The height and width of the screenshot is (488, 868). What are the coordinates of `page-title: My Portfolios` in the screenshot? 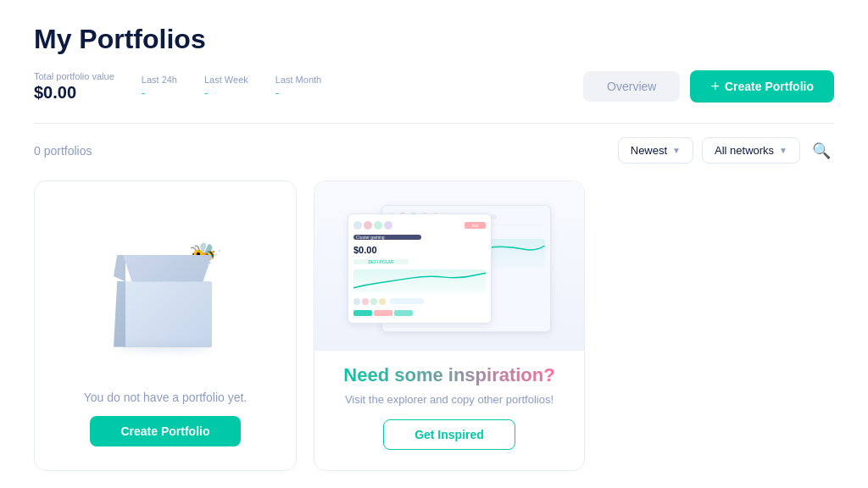 It's located at (434, 39).